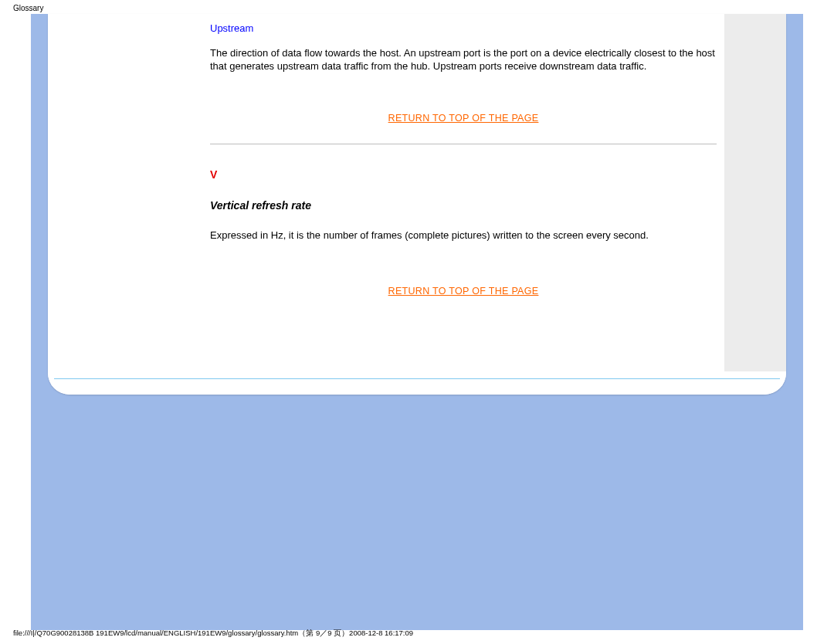  Describe the element at coordinates (213, 633) in the screenshot. I see `footer-path: file:///I|/Q70G90028138B 191EW9/lcd/manu…` at that location.